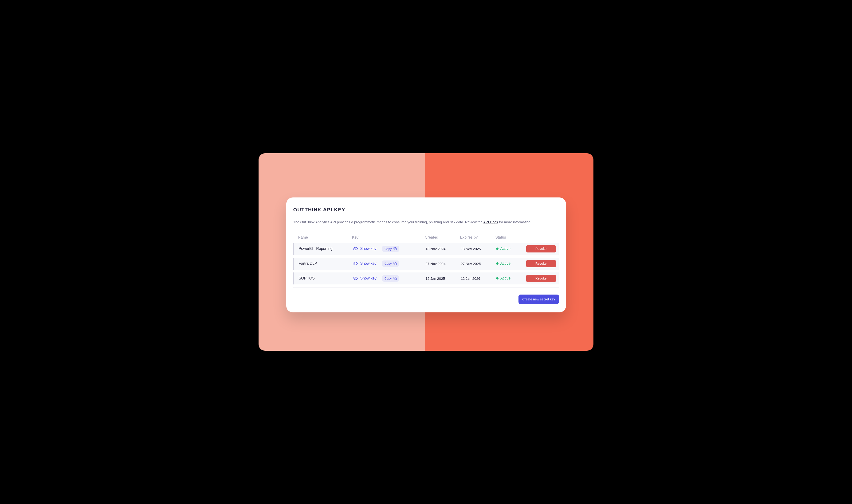 This screenshot has height=504, width=852. Describe the element at coordinates (442, 237) in the screenshot. I see `col-created: Created` at that location.